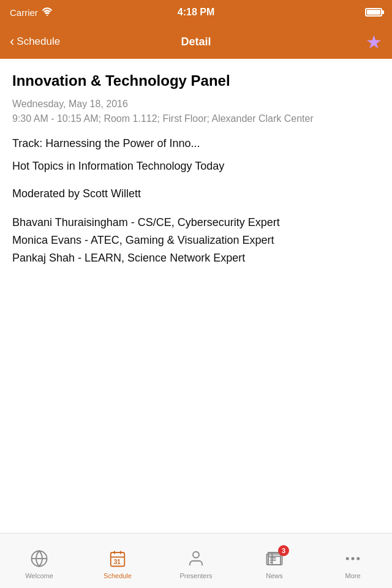 This screenshot has height=588, width=392. Describe the element at coordinates (39, 559) in the screenshot. I see `tab-welcome-icon-wrap` at that location.